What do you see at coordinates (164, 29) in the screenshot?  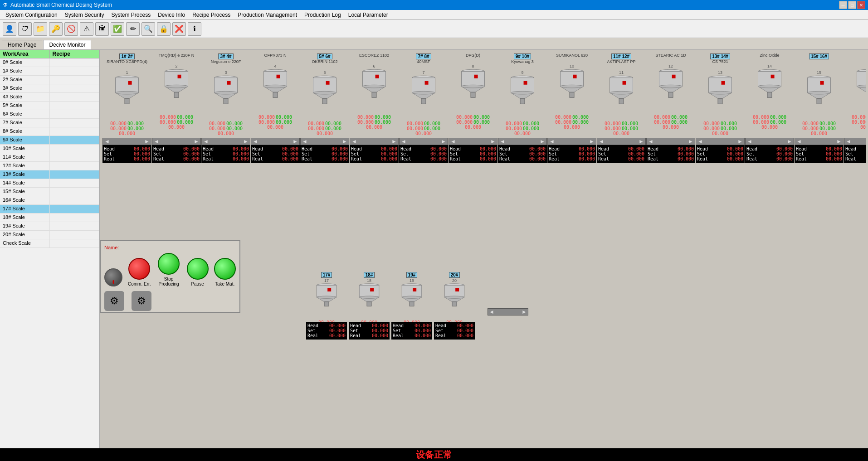 I see `lock-icon: 🔒` at bounding box center [164, 29].